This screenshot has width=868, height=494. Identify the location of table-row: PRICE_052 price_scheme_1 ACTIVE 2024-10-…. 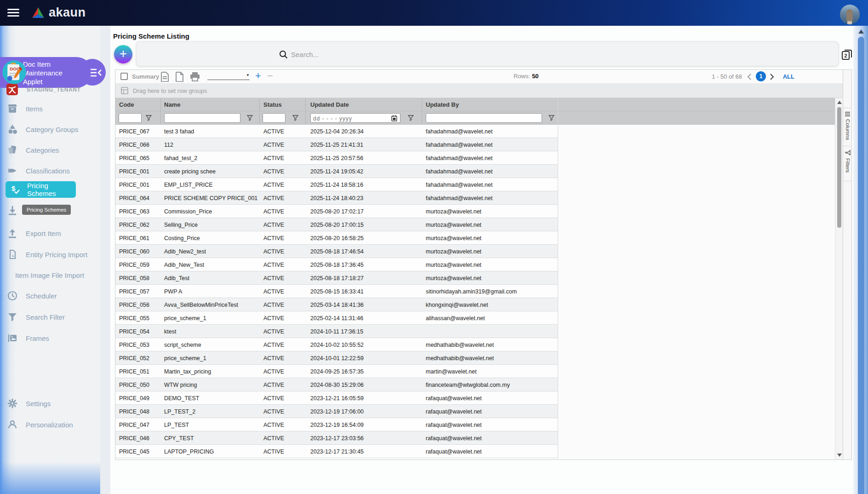
(337, 358).